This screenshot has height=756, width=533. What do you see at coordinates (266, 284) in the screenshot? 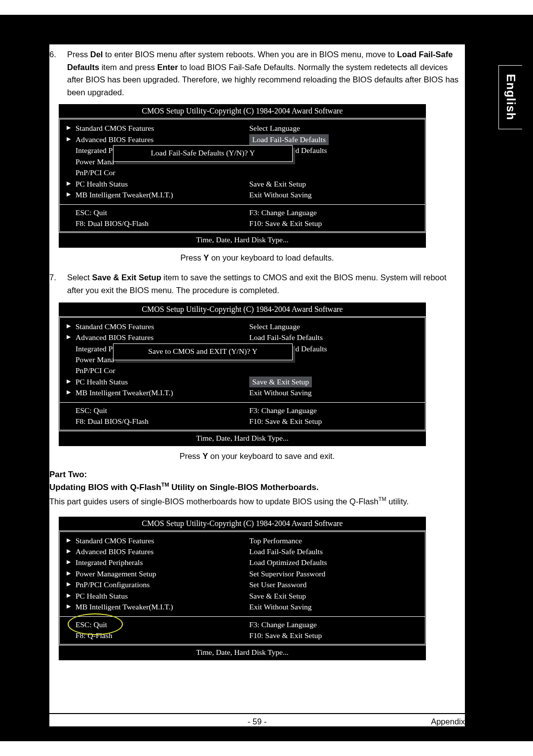
I see `step-text: Select Save & Exit Setup item to save th…` at bounding box center [266, 284].